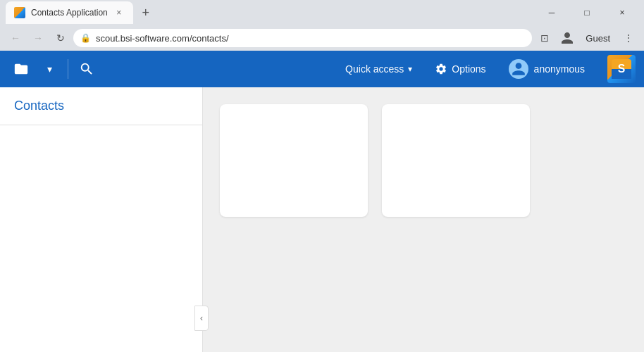 This screenshot has height=352, width=644. What do you see at coordinates (303, 38) in the screenshot?
I see `address-bar-wrapper: 🔒` at bounding box center [303, 38].